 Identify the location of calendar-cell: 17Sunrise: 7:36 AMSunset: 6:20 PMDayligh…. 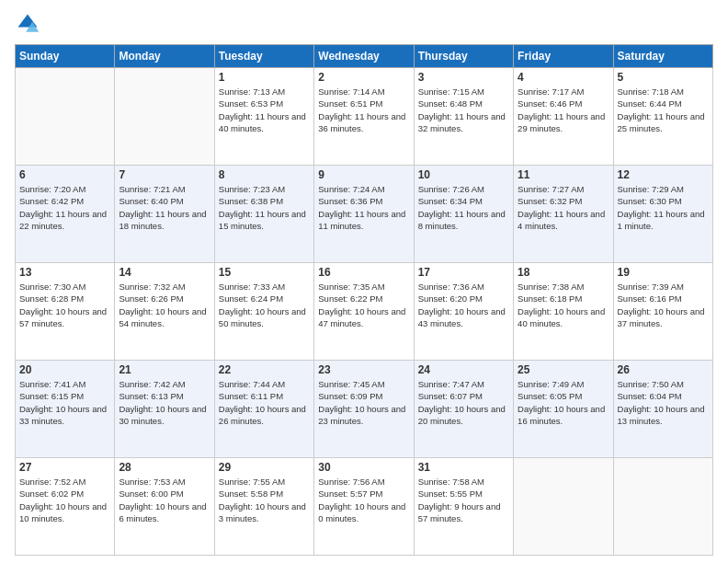
(463, 312).